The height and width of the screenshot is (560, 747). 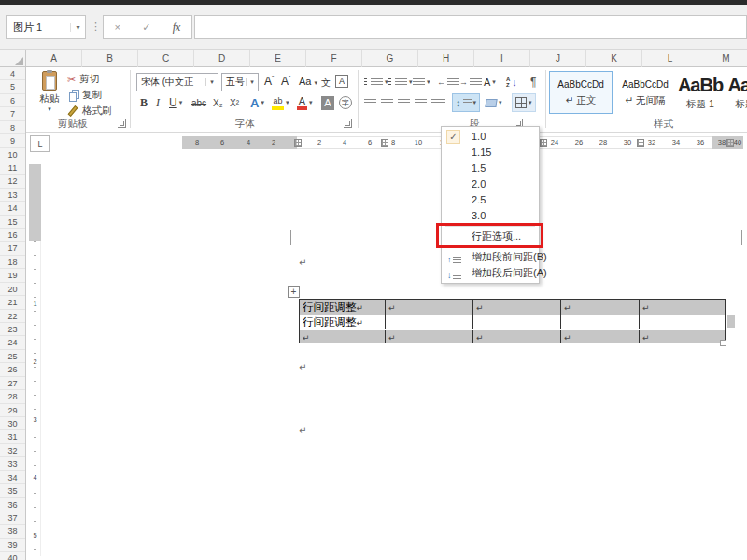 I want to click on font-name-dropdown-icon: ▾, so click(x=211, y=82).